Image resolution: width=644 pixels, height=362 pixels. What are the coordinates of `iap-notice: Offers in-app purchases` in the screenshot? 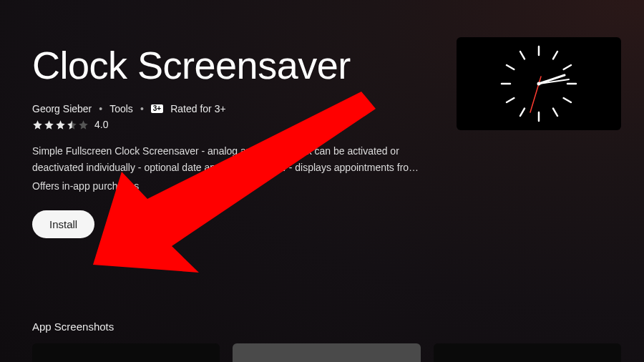 It's located at (322, 186).